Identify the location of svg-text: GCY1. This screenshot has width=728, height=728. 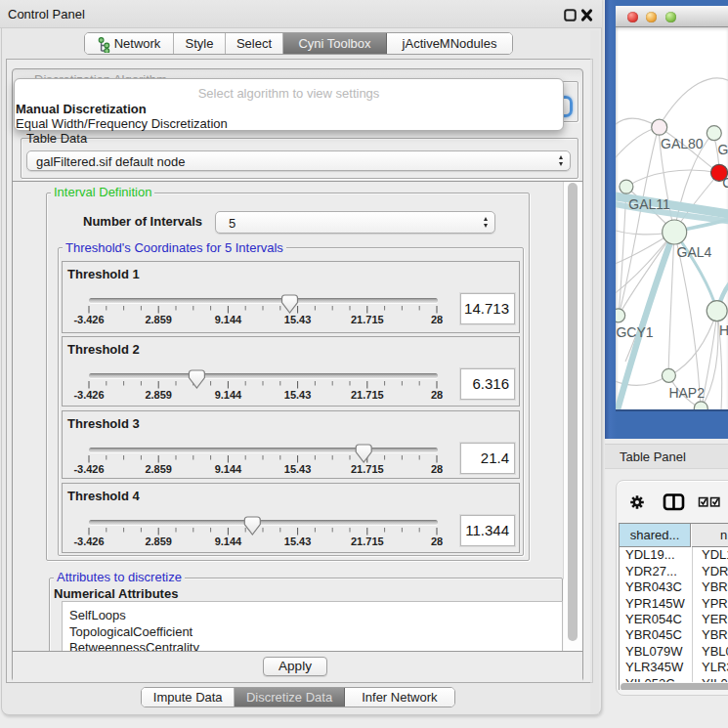
(634, 332).